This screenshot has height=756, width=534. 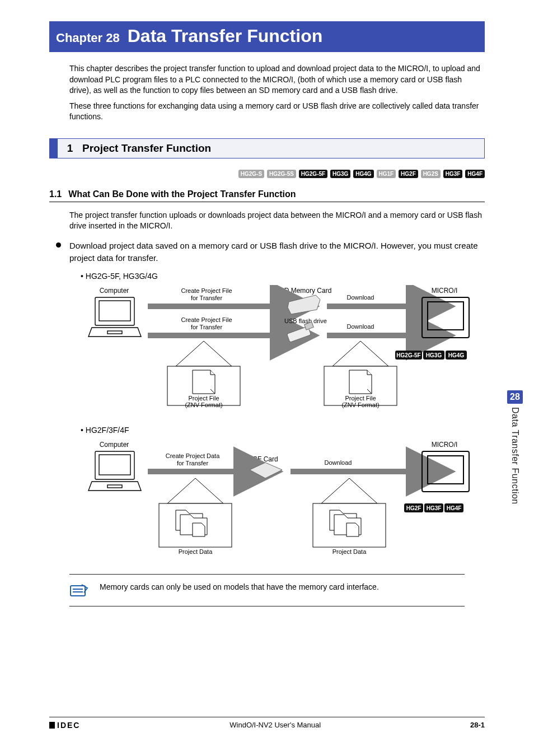 I want to click on diagram-a-sub: • HG2G-5F, HG3G/4G, so click(x=283, y=276).